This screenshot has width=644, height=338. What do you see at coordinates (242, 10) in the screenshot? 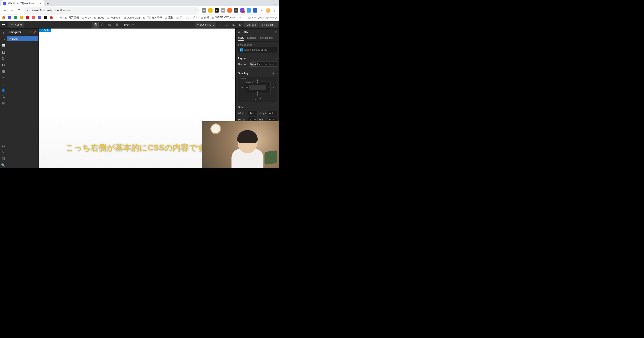
I see `ext-icon-badge: 19` at bounding box center [242, 10].